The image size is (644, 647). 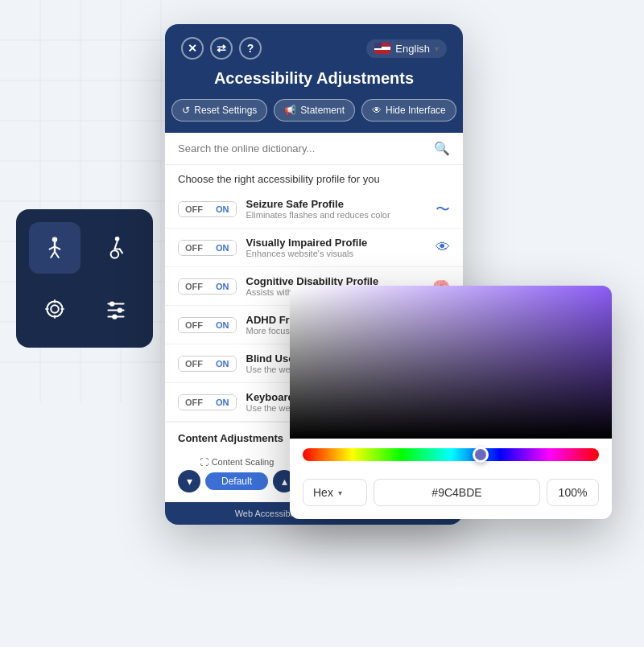 What do you see at coordinates (290, 110) in the screenshot?
I see `statement-icon: 📢` at bounding box center [290, 110].